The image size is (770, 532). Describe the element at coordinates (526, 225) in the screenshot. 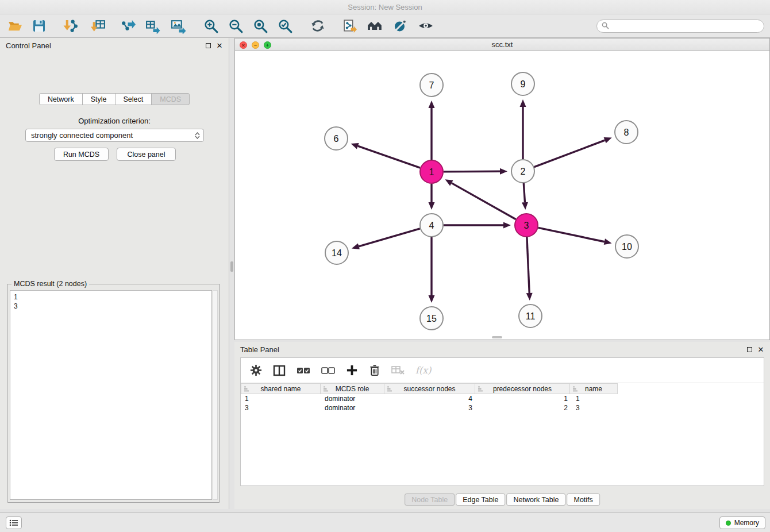

I see `graph-node-3: 3` at that location.